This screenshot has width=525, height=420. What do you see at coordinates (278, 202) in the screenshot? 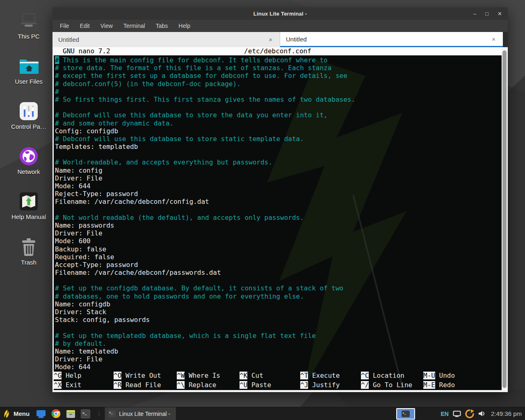
I see `terminal-line: Filename: /var/cache/debconf/config.dat` at bounding box center [278, 202].